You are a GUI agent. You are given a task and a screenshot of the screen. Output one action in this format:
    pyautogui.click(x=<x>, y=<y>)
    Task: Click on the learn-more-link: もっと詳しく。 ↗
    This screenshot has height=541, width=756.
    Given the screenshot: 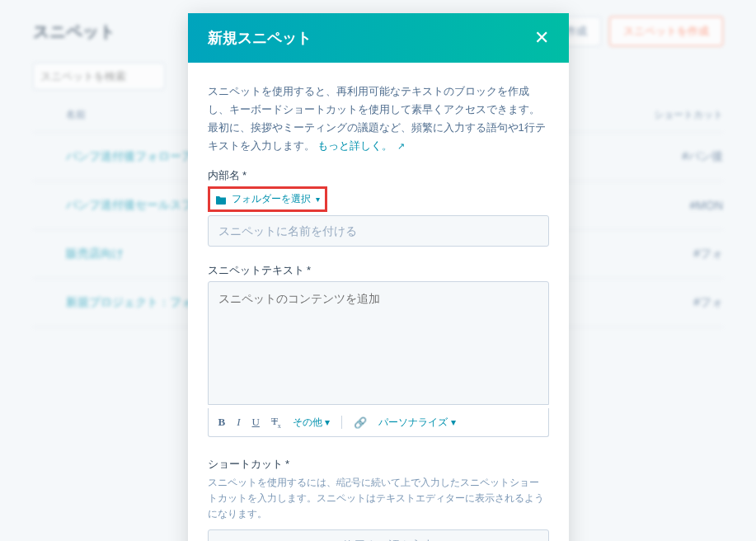 What is the action you would take?
    pyautogui.click(x=361, y=145)
    